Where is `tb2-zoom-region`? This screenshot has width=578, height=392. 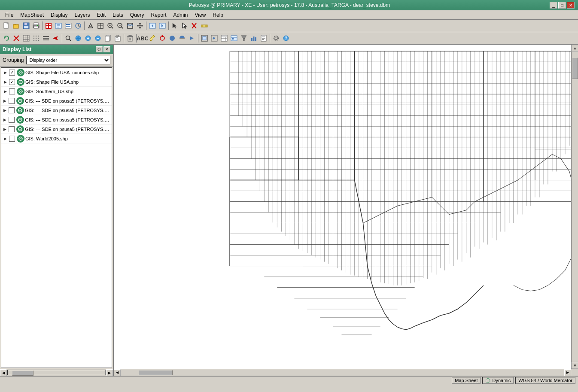 tb2-zoom-region is located at coordinates (204, 38).